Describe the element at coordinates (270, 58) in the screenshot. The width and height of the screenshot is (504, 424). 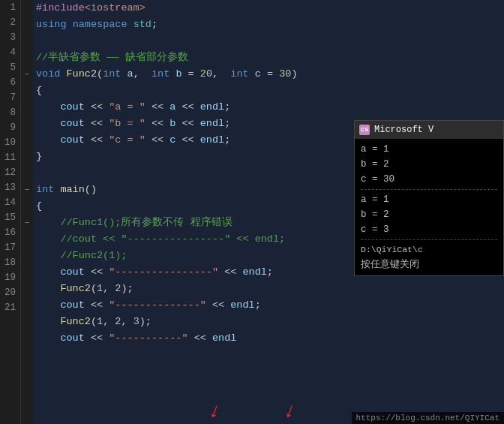
I see `code-line-4: //半缺省参数 —— 缺省部分参数` at that location.